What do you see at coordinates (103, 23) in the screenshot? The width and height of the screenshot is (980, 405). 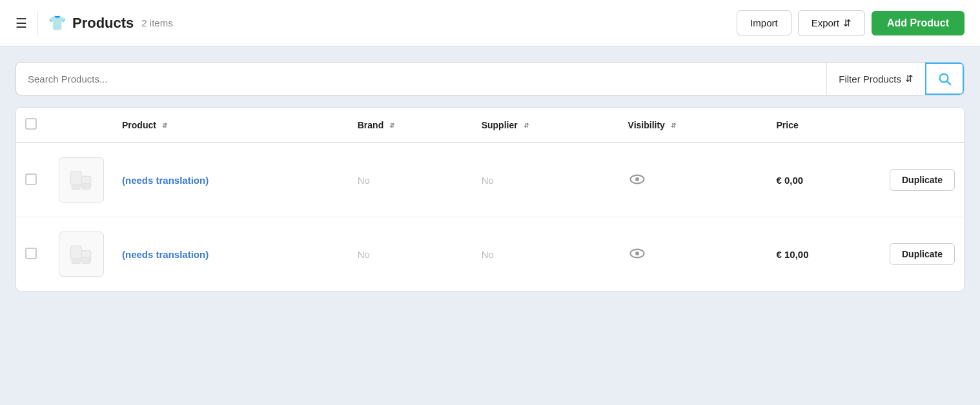 I see `page-title: Products` at bounding box center [103, 23].